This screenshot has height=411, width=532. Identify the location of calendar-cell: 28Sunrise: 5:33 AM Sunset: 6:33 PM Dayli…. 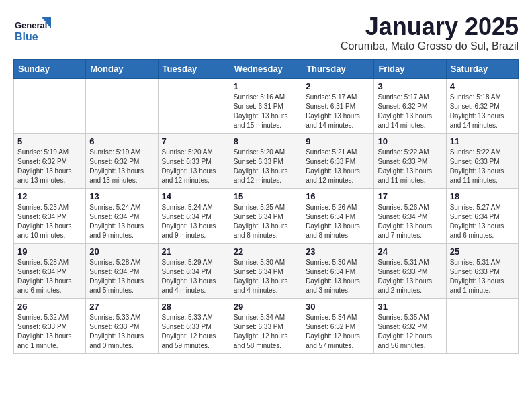
(193, 326).